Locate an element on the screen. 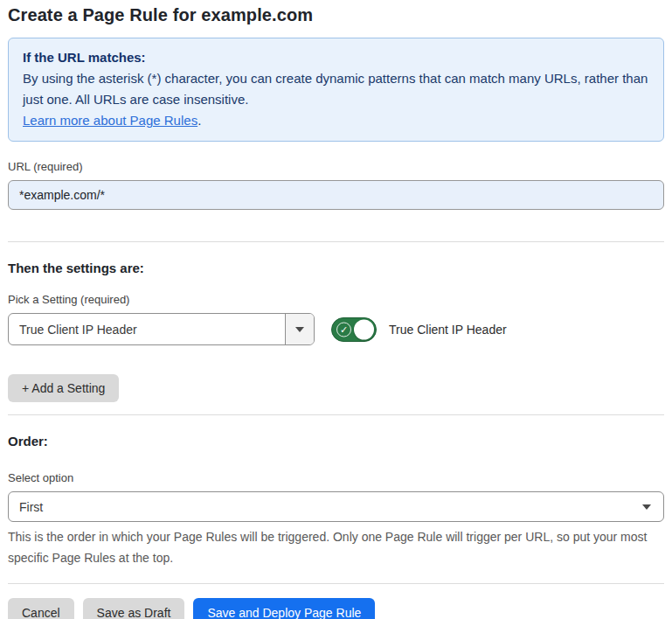  setting-toggle-group: ✓ True Client IP Header is located at coordinates (419, 330).